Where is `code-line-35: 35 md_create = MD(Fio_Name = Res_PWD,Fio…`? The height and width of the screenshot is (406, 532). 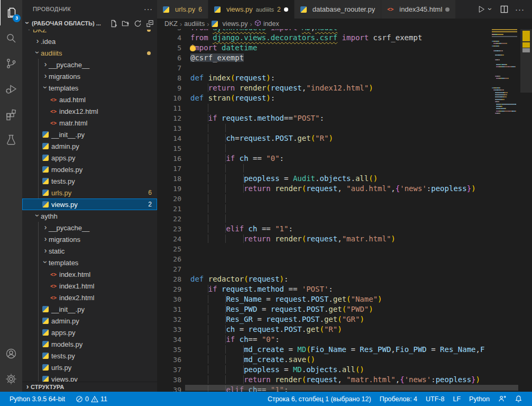
code-line-35: 35 md_create = MD(Fio_Name = Res_PWD,Fio… is located at coordinates (323, 349).